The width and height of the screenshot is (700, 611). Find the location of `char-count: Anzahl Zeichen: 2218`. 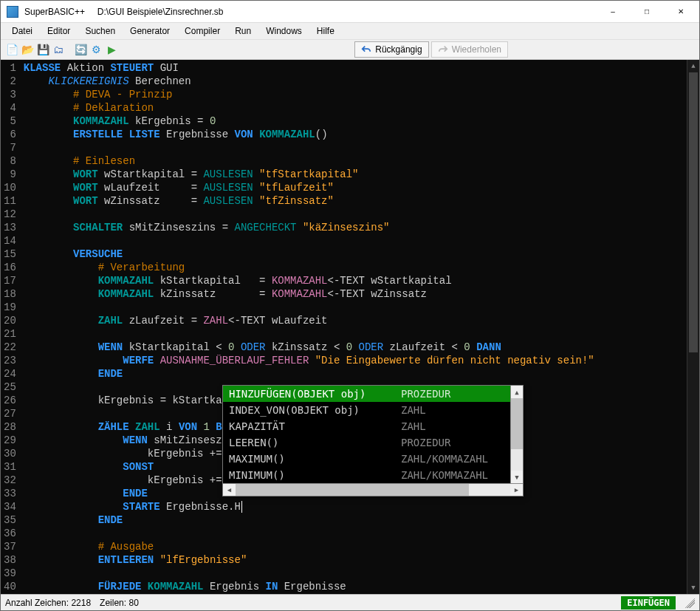

char-count: Anzahl Zeichen: 2218 is located at coordinates (48, 603).